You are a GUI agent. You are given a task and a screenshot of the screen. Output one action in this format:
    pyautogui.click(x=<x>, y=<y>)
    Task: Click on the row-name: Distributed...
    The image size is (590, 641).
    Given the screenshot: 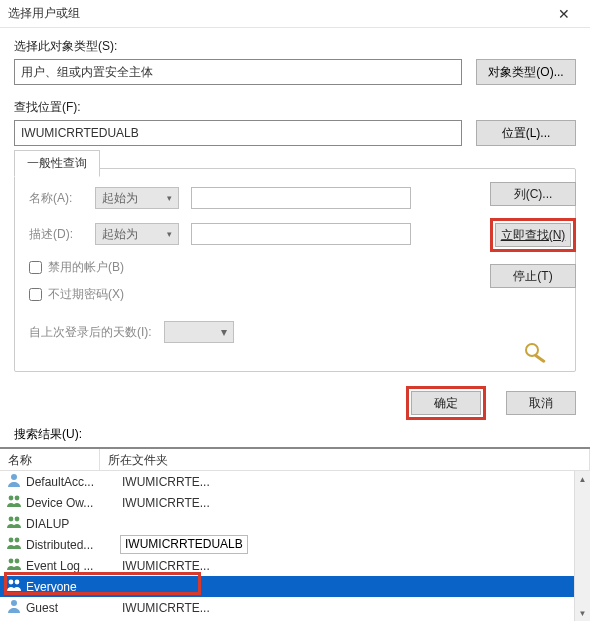 What is the action you would take?
    pyautogui.click(x=71, y=545)
    